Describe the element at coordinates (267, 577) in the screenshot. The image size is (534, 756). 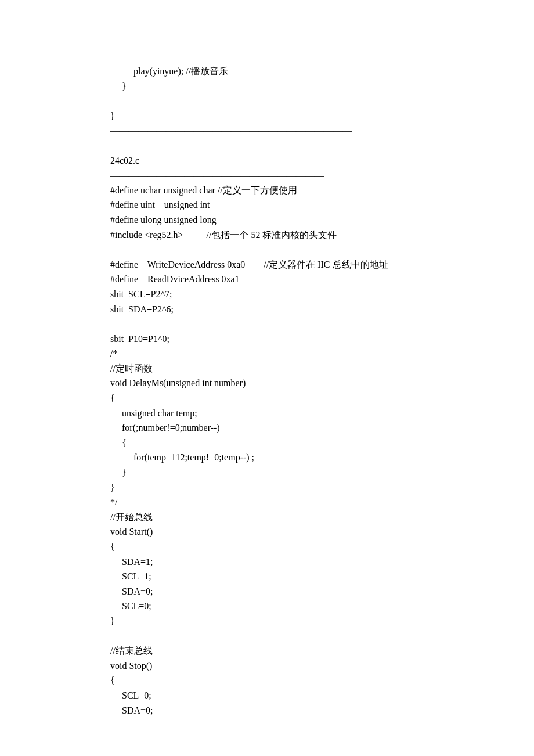
I see `code-line: SCL=1;` at that location.